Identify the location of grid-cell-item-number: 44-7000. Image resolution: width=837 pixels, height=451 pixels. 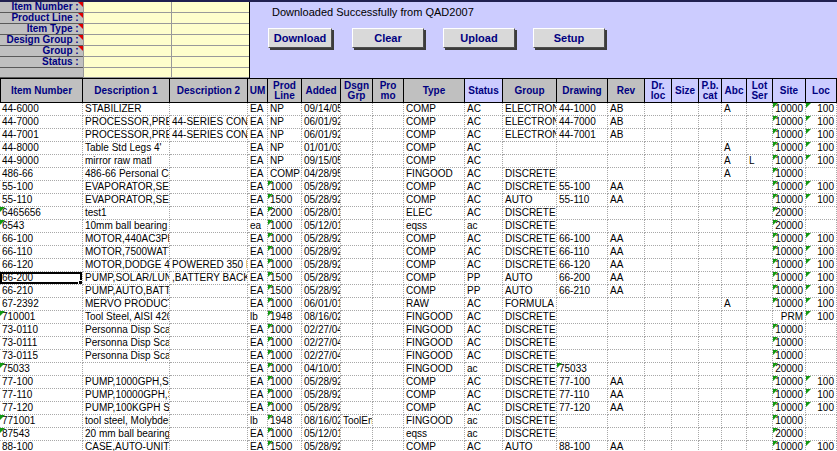
(42, 122).